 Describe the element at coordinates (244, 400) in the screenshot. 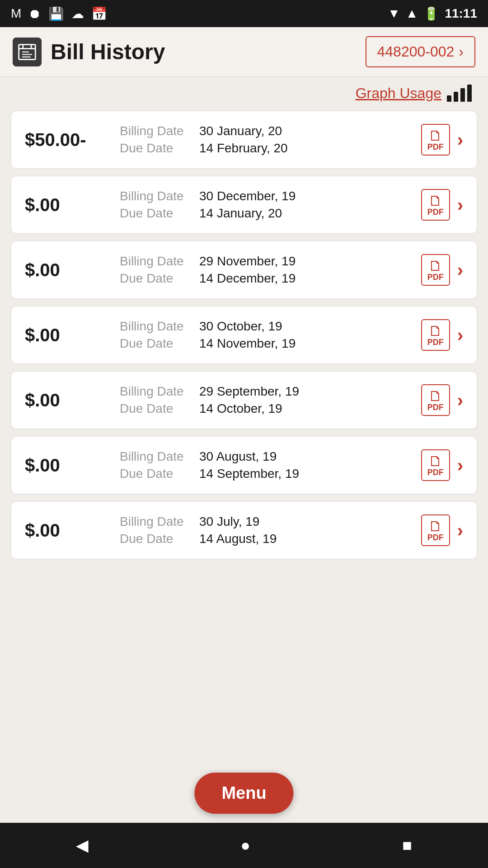

I see `bill-card: $.00 Billing Date 29 September, 19 Due D…` at that location.